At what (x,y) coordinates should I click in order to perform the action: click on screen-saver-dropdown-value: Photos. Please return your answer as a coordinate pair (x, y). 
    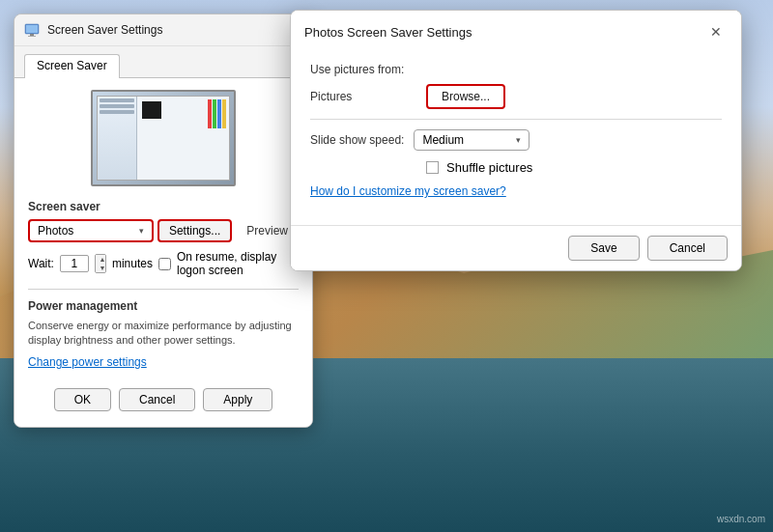
    Looking at the image, I should click on (56, 231).